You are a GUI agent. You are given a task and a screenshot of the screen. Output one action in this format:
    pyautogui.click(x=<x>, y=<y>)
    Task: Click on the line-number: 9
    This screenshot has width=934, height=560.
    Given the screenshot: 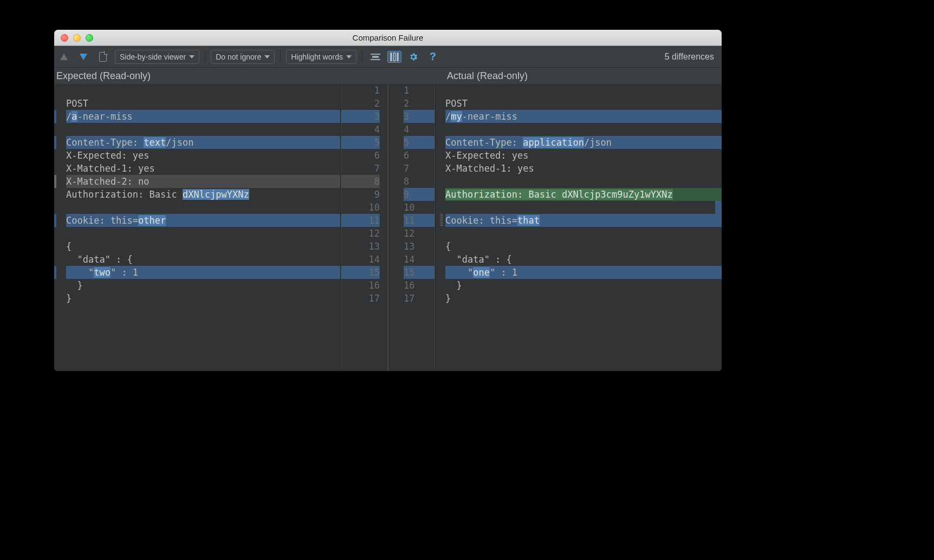 What is the action you would take?
    pyautogui.click(x=361, y=194)
    